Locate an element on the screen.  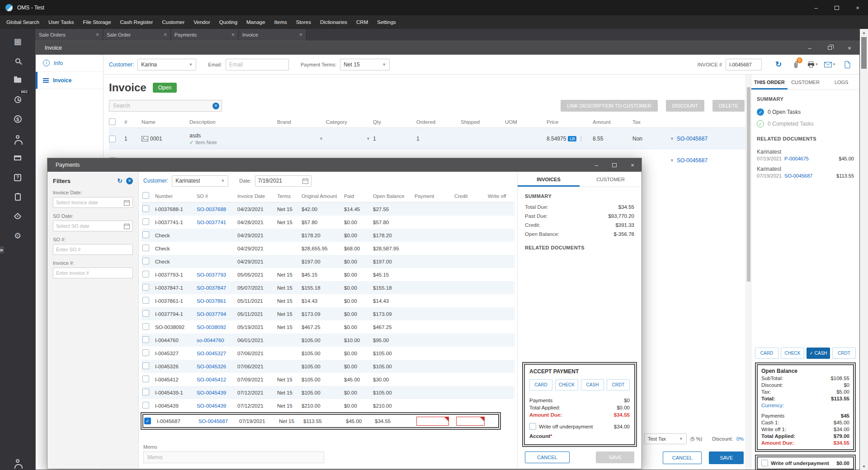
menu-item-global-search: Global Search is located at coordinates (23, 22).